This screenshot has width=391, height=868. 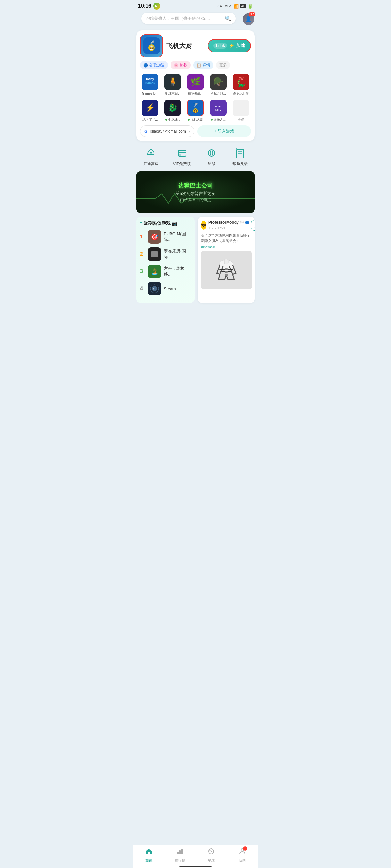 What do you see at coordinates (248, 19) in the screenshot?
I see `avatar-button: 👤 17` at bounding box center [248, 19].